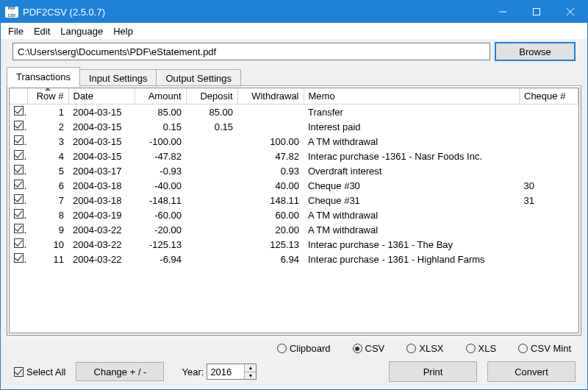  I want to click on cell-memo: Transfer, so click(412, 112).